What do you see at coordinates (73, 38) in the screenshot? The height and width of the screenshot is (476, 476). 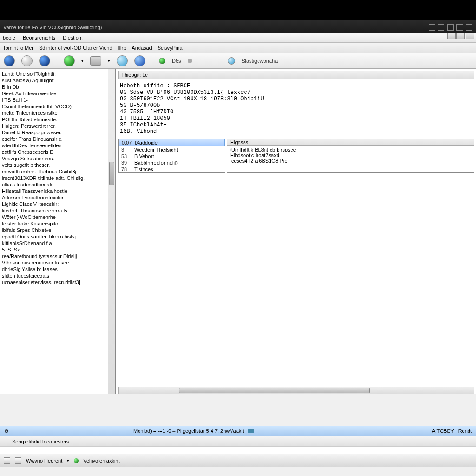 I see `menu-options: Diestion.` at bounding box center [73, 38].